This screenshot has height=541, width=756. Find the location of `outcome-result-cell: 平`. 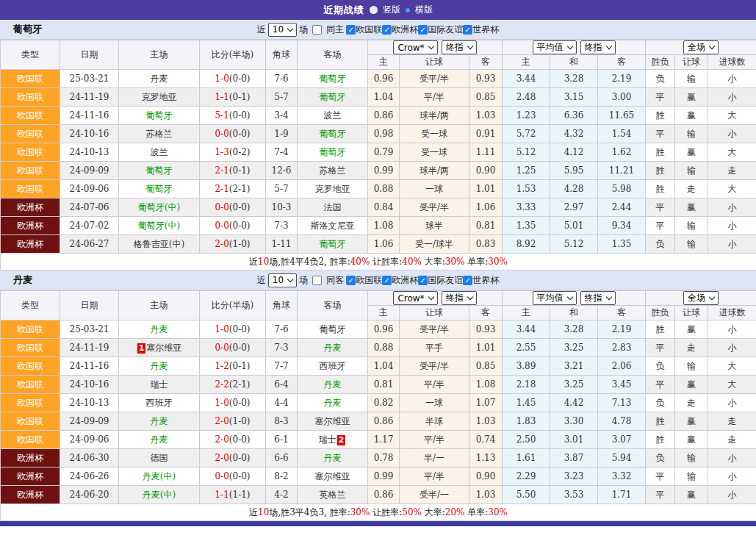

outcome-result-cell: 平 is located at coordinates (660, 97).